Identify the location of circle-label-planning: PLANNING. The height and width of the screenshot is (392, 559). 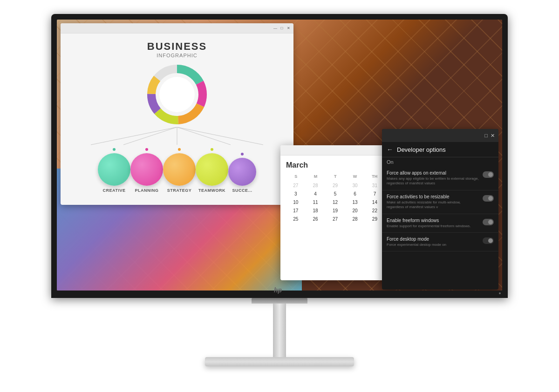
(147, 190).